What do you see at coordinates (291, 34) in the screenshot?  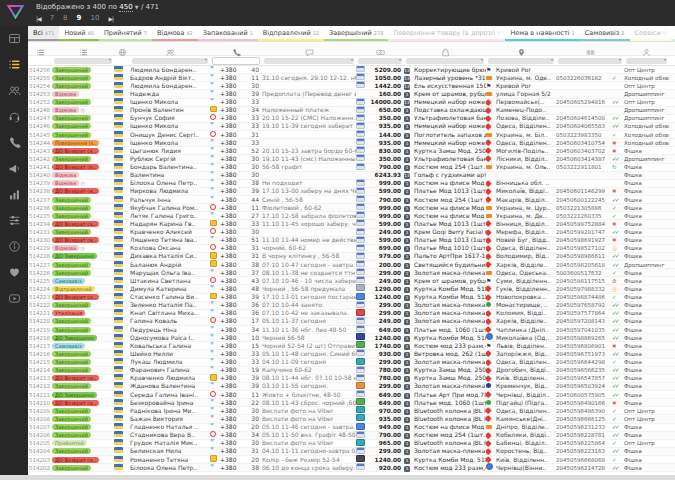 I see `tab-відправлений: Відправлений12` at bounding box center [291, 34].